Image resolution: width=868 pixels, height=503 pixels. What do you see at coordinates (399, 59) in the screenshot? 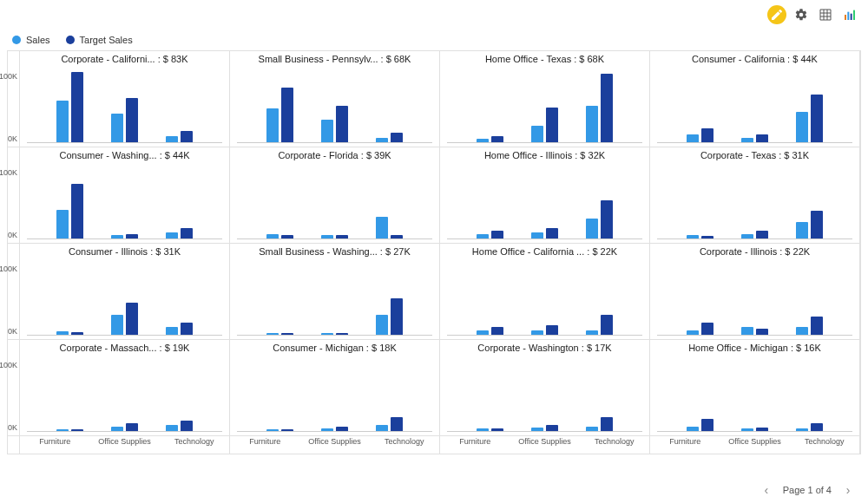
I see `panel-value: $ 68K` at bounding box center [399, 59].